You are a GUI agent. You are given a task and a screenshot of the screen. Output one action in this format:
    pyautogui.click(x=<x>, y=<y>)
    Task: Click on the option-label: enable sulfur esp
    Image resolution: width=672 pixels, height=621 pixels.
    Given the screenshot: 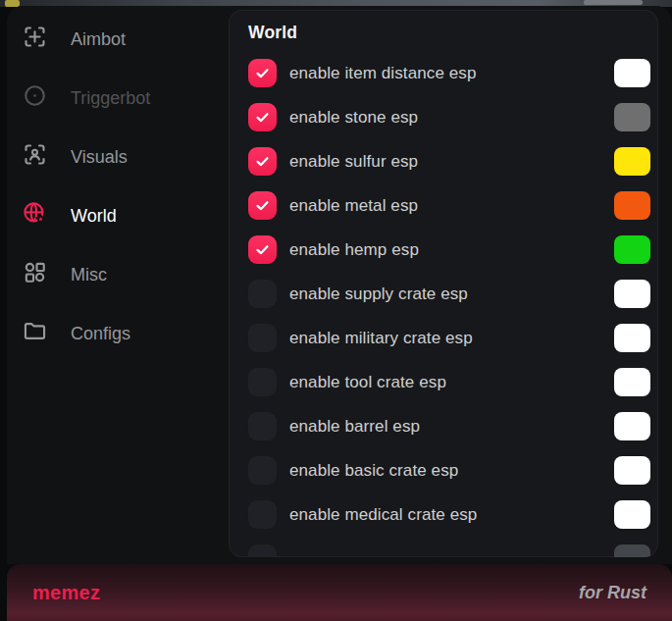 What is the action you would take?
    pyautogui.click(x=451, y=162)
    